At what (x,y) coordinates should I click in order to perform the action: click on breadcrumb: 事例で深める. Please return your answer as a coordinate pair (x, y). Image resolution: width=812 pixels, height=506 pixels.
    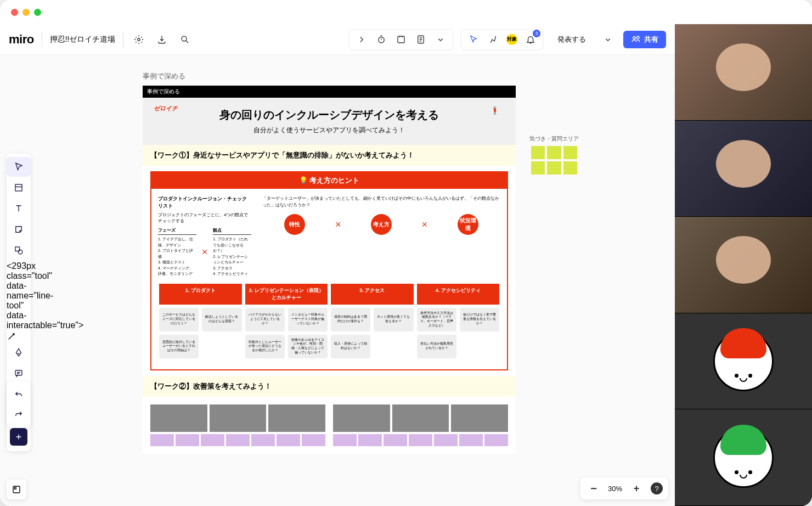
    Looking at the image, I should click on (381, 76).